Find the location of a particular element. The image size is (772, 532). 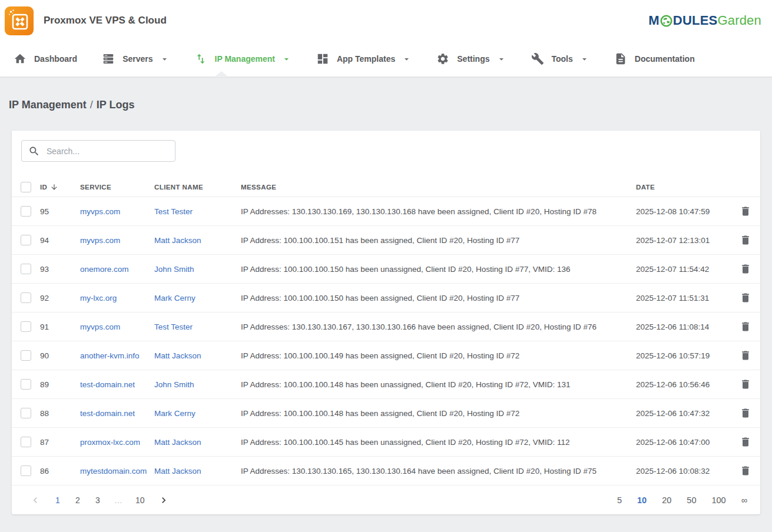

chevron-left-icon is located at coordinates (35, 500).